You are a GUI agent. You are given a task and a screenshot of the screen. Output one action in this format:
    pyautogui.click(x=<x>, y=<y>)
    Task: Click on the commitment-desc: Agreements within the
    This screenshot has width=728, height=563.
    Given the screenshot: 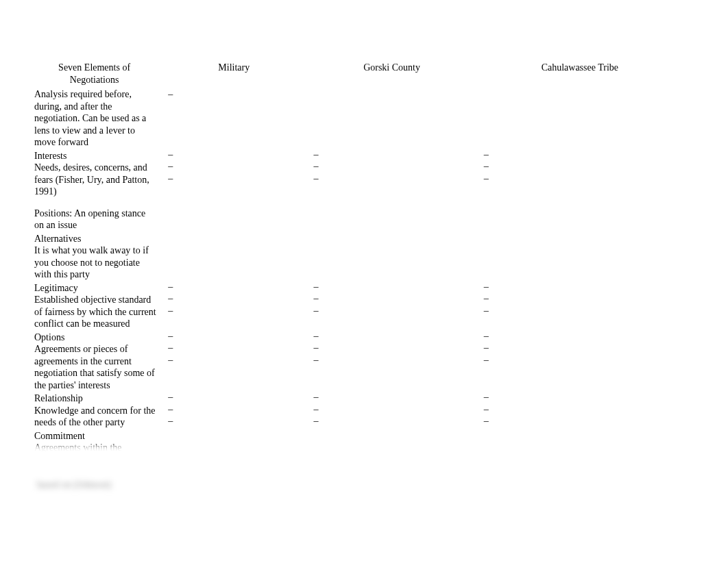 What is the action you would take?
    pyautogui.click(x=95, y=448)
    